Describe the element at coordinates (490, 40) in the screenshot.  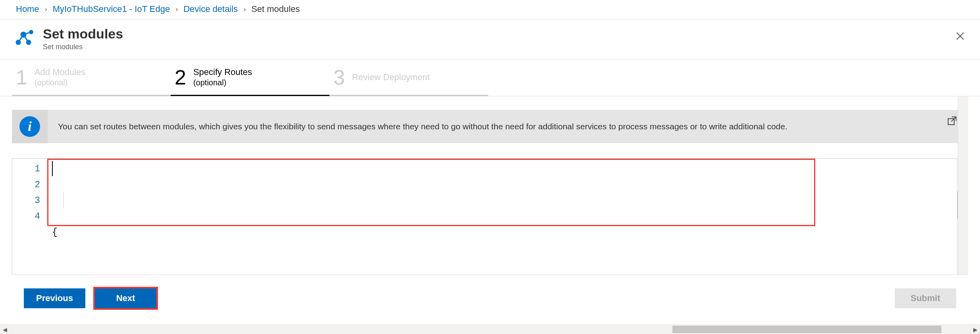
I see `page-header: Set modules Set modules` at that location.